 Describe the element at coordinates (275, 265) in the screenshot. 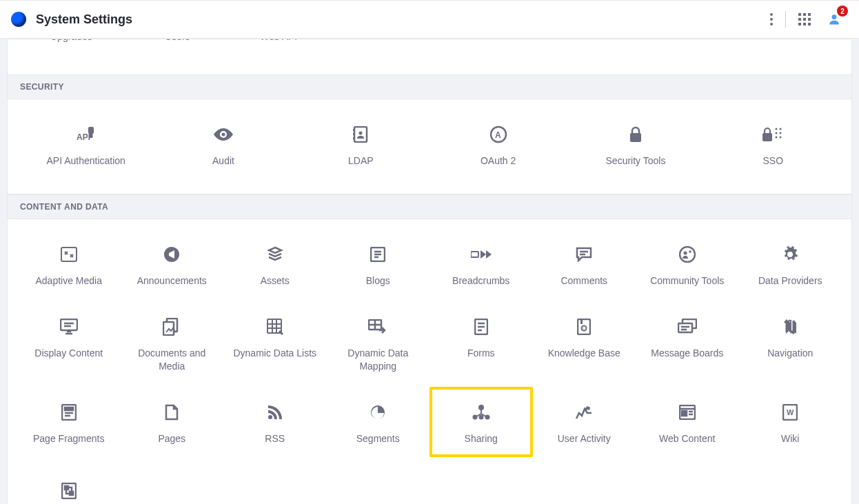

I see `card-assets: Assets` at that location.